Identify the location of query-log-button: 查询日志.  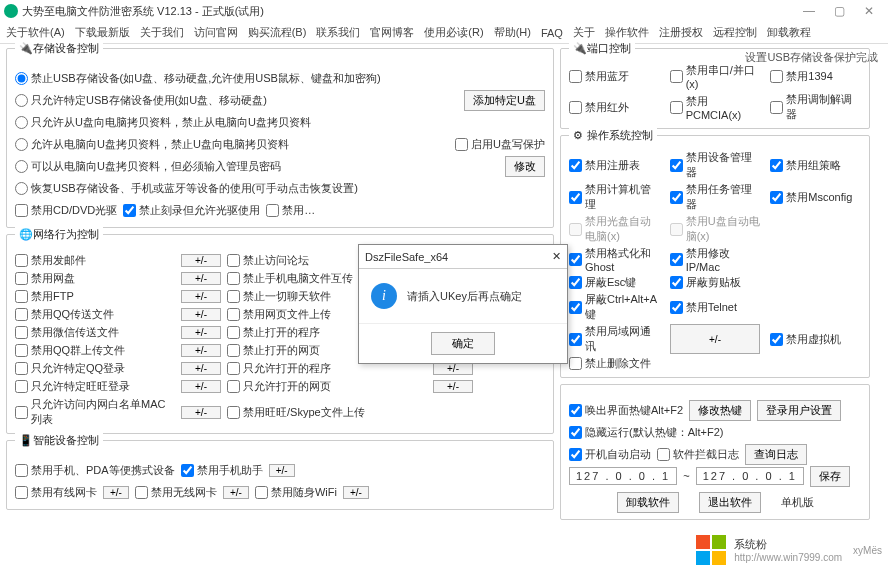
(776, 454).